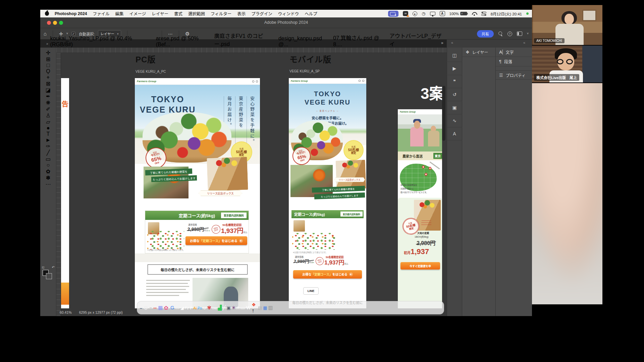 The image size is (644, 362). Describe the element at coordinates (527, 13) in the screenshot. I see `camera-active-dot` at that location.